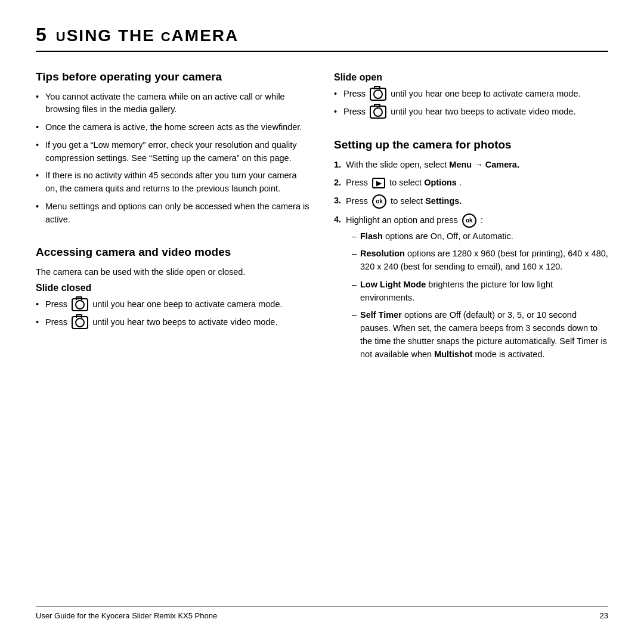  I want to click on list-item: 1. With the slide open, select Menu → Ca…, so click(471, 165).